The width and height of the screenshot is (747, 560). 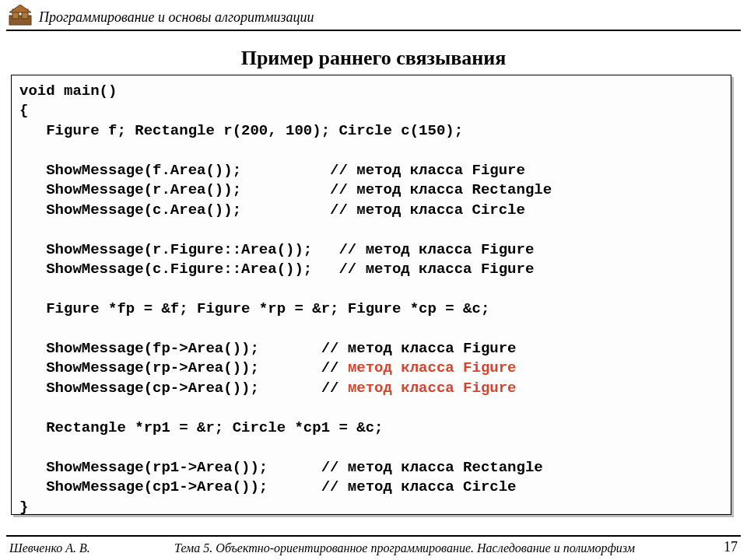 I want to click on code-line: ShowMessage(rp->Area()); //, so click(x=184, y=368).